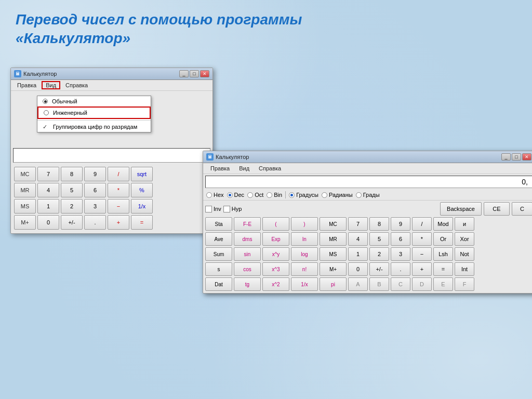 This screenshot has width=532, height=399. What do you see at coordinates (422, 269) in the screenshot?
I see `btn-plus-eng: +` at bounding box center [422, 269].